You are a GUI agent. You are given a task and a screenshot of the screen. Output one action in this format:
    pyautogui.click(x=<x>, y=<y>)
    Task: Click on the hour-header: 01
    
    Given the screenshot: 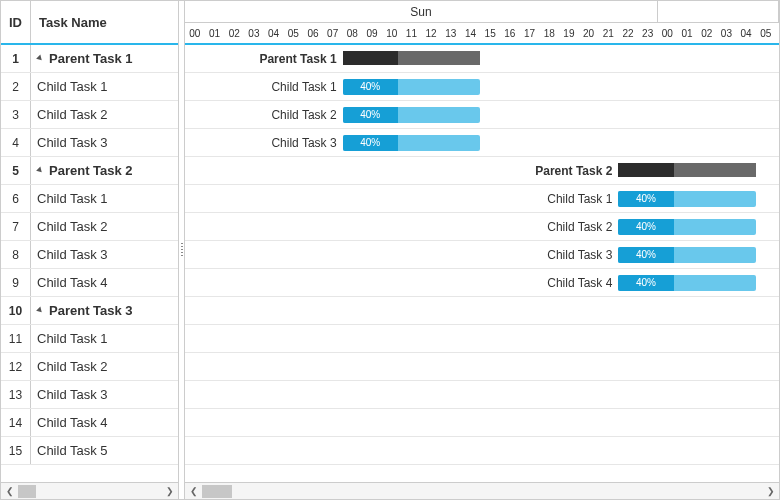 What is the action you would take?
    pyautogui.click(x=215, y=34)
    